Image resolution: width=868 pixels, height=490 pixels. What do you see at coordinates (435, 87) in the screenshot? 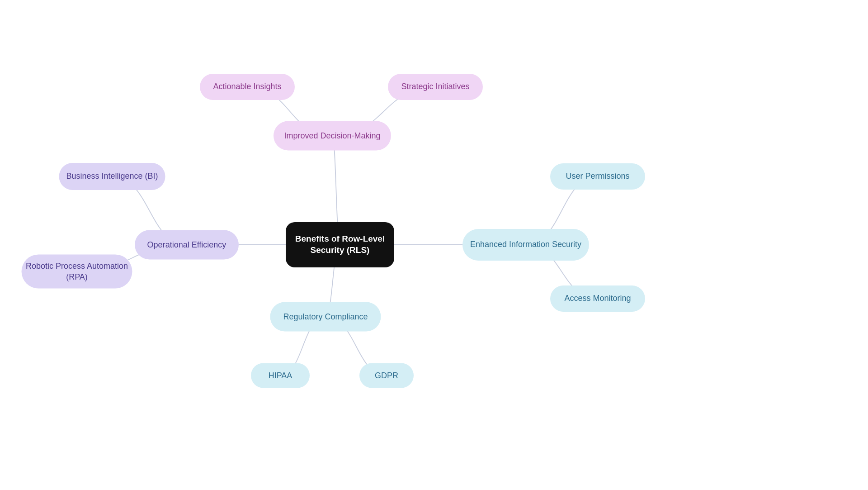
I see `node-strategic-initiatives: Strategic Initiatives` at bounding box center [435, 87].